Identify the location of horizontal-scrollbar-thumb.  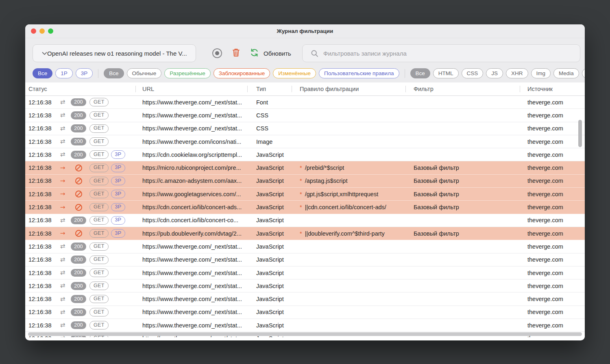
(305, 334).